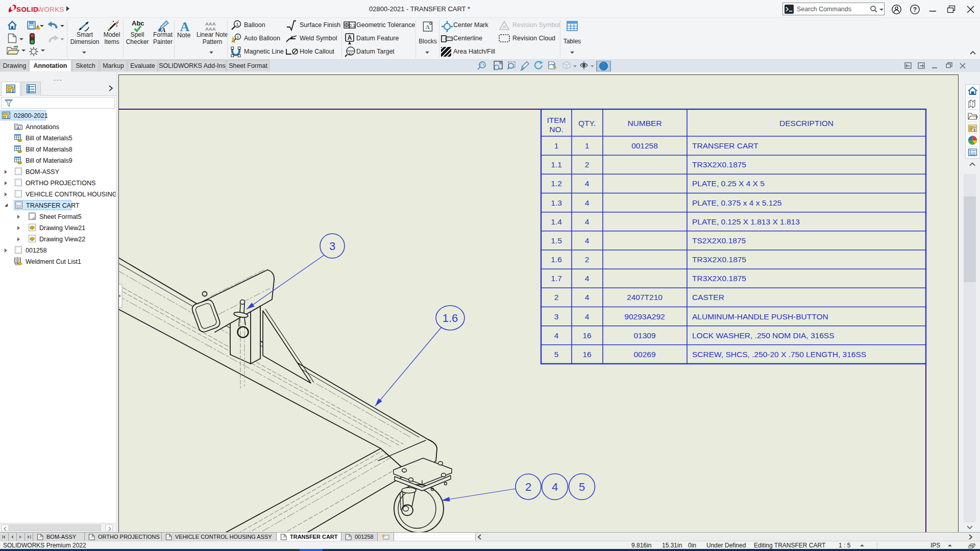  I want to click on svg-text: 01309, so click(644, 336).